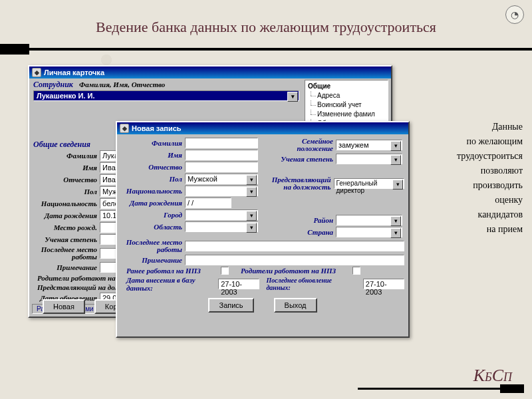  What do you see at coordinates (369, 184) in the screenshot?
I see `position2-combo: Генеральный директор` at bounding box center [369, 184].